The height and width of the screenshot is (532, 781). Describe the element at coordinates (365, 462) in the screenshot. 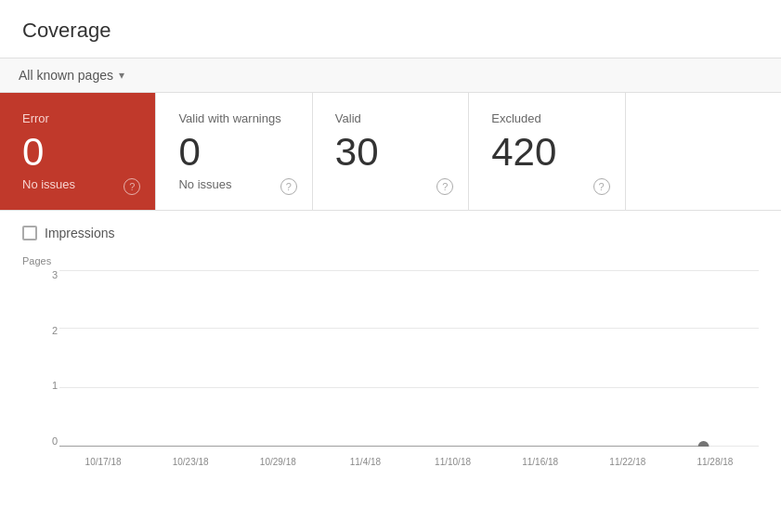

I see `x-label-4: 11/4/18` at that location.